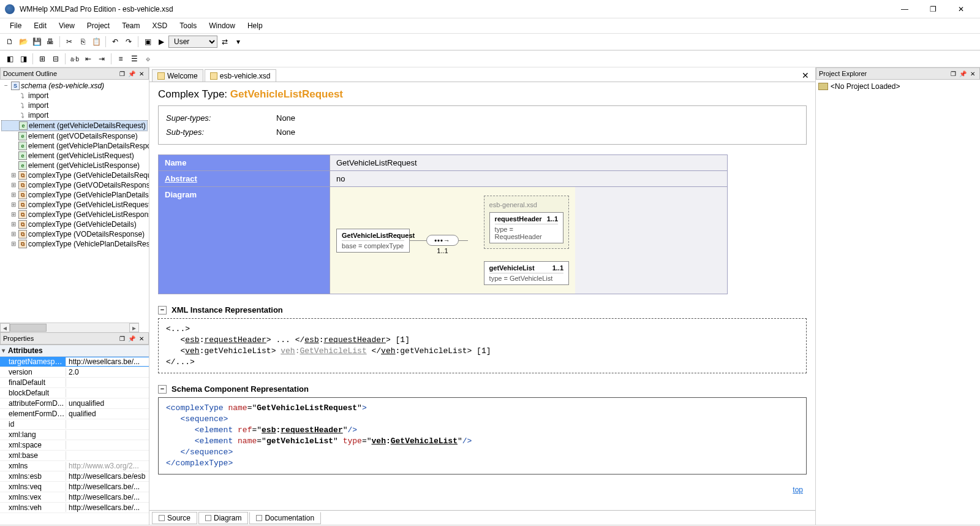  I want to click on tree-root: −S schema (esb-vehicle.xsd), so click(75, 86).